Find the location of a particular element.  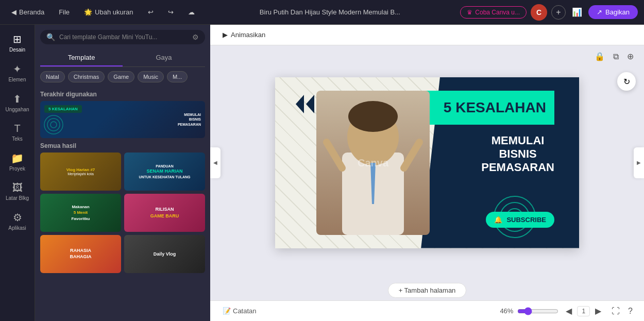

page-navigation: ◀ 1 ▶ is located at coordinates (583, 311).